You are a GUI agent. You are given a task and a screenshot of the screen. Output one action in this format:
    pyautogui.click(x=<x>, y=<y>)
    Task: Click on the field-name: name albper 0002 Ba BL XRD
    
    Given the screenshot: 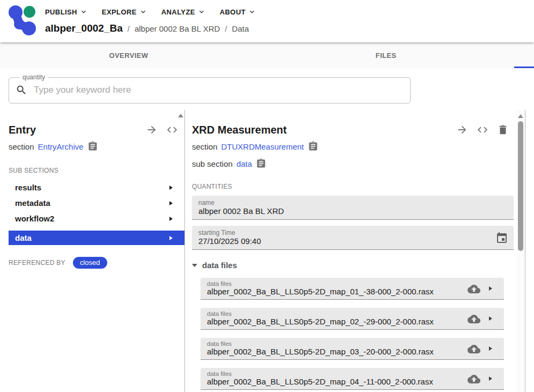 What is the action you would take?
    pyautogui.click(x=353, y=208)
    